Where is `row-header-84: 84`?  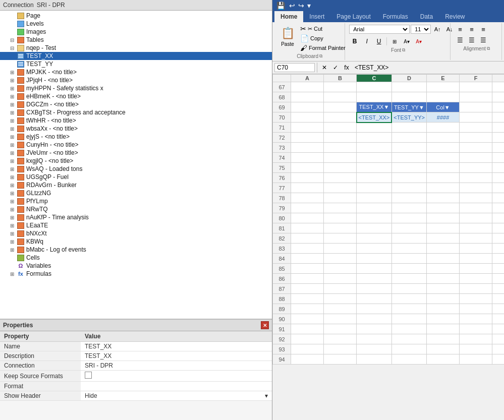
row-header-84: 84 is located at coordinates (282, 259).